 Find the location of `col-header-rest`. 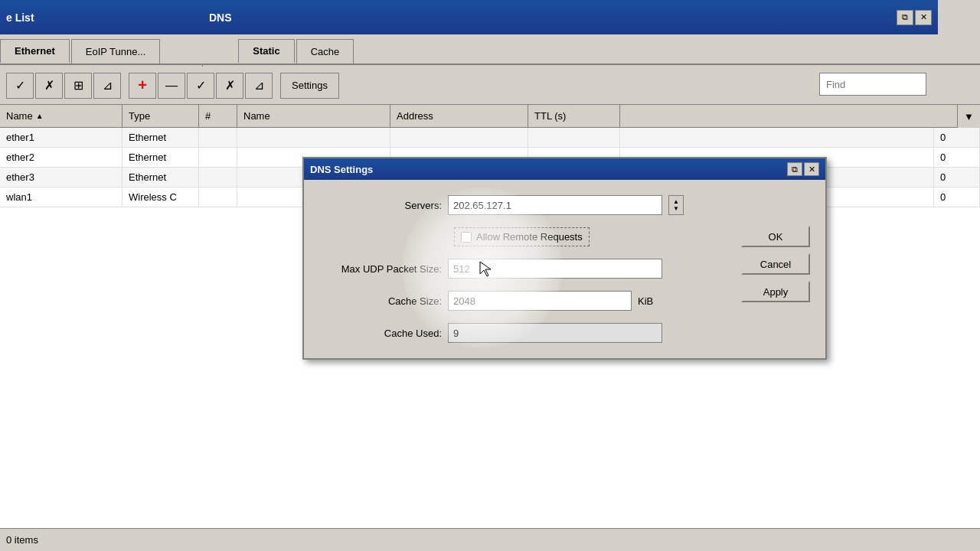

col-header-rest is located at coordinates (800, 116).